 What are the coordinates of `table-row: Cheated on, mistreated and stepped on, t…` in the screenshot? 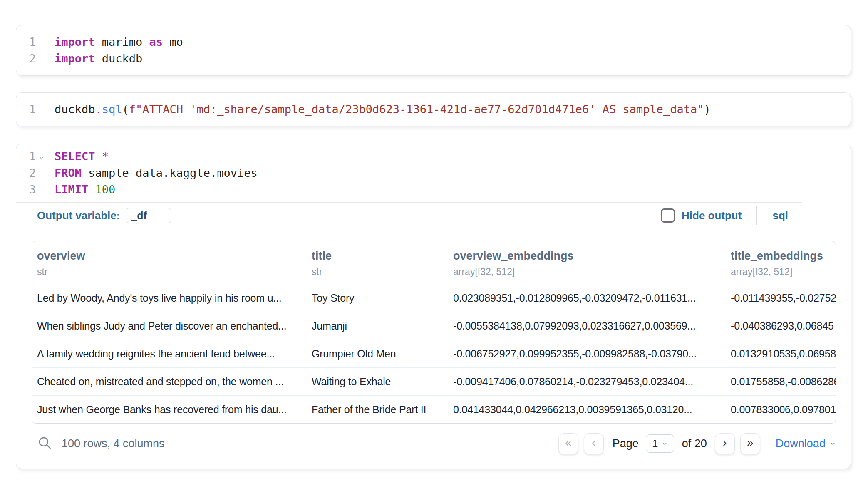 It's located at (434, 381).